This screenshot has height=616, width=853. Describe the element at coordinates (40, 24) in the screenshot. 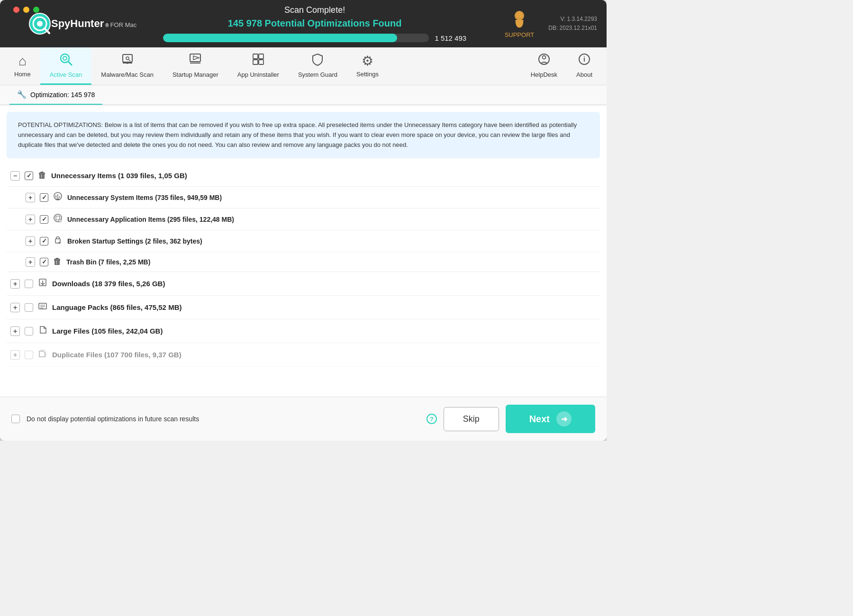

I see `spyhunter-logo-icon` at that location.